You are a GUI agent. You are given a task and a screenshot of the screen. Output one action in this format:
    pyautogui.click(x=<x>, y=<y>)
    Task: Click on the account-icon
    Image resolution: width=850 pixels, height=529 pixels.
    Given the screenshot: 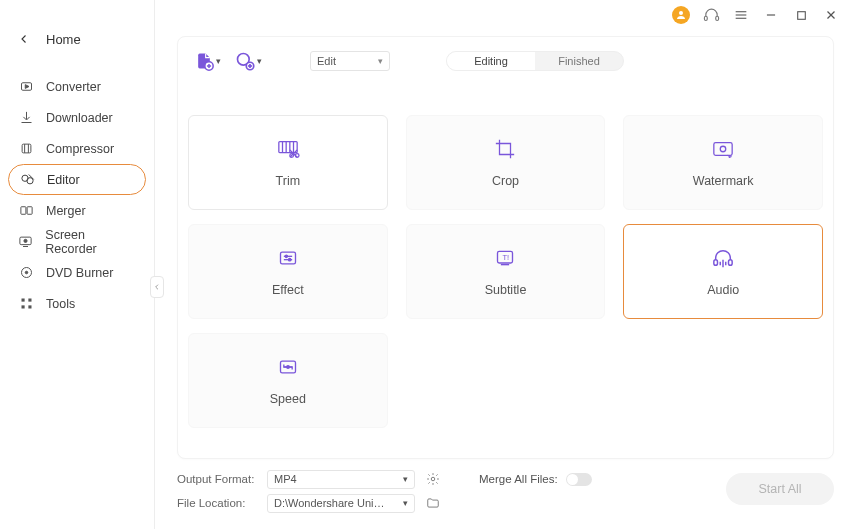 What is the action you would take?
    pyautogui.click(x=681, y=15)
    